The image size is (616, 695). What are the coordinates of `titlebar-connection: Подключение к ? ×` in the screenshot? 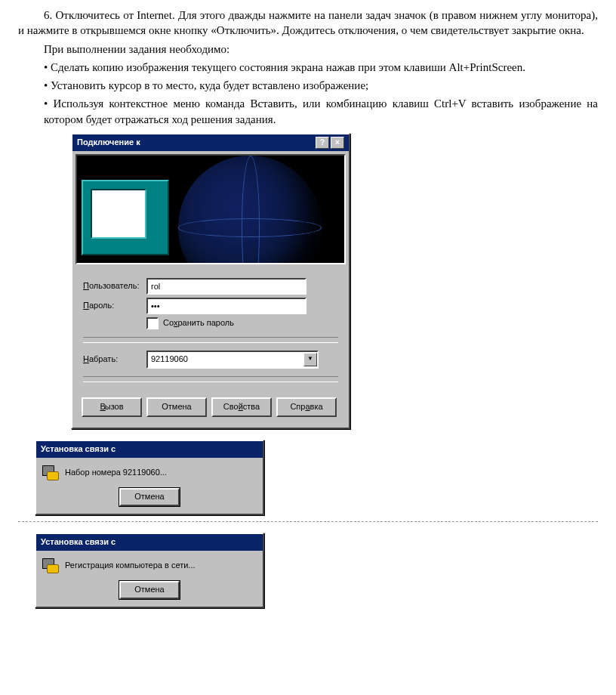 It's located at (211, 143).